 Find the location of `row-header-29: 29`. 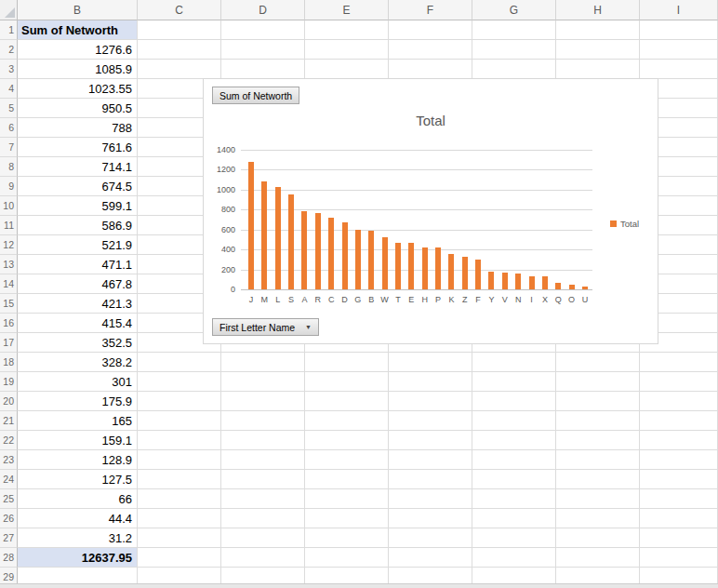

row-header-29: 29 is located at coordinates (9, 575).